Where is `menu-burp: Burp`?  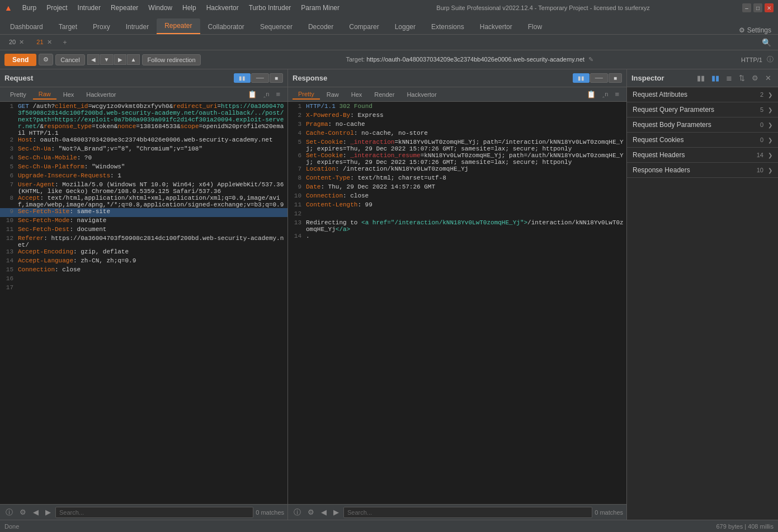
menu-burp: Burp is located at coordinates (29, 8).